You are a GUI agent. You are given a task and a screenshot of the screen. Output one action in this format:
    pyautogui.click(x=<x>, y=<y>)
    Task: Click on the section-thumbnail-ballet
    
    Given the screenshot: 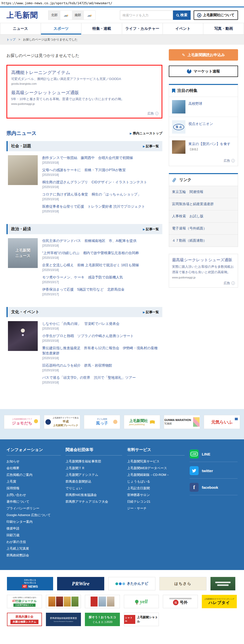 What is the action you would take?
    pyautogui.click(x=23, y=336)
    